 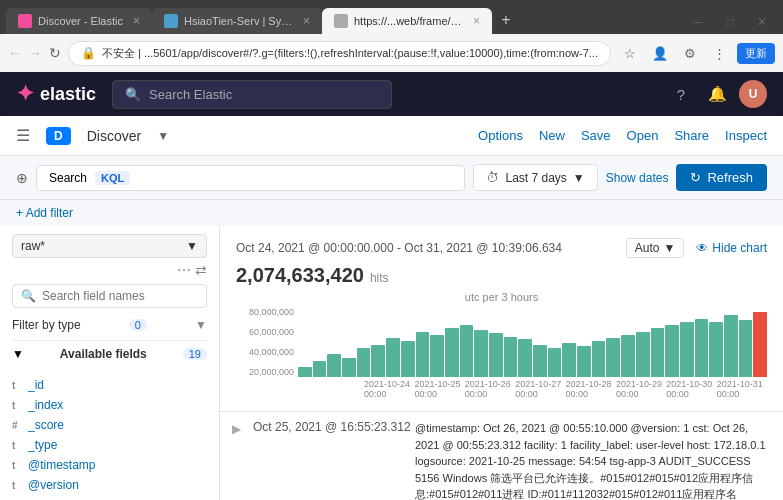 What do you see at coordinates (732, 248) in the screenshot?
I see `hide-chart-button: 👁 Hide chart` at bounding box center [732, 248].